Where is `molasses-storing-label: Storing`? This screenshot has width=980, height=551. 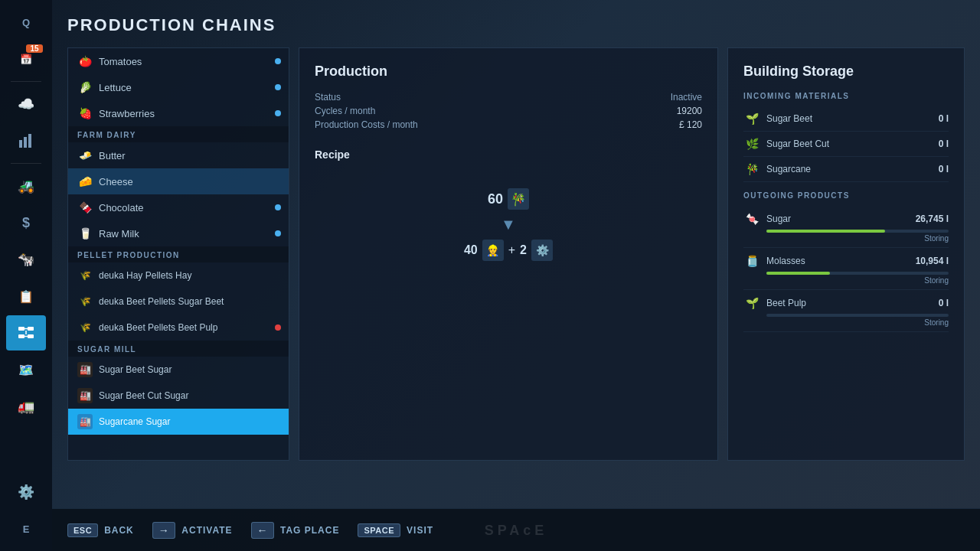
molasses-storing-label: Storing is located at coordinates (846, 280).